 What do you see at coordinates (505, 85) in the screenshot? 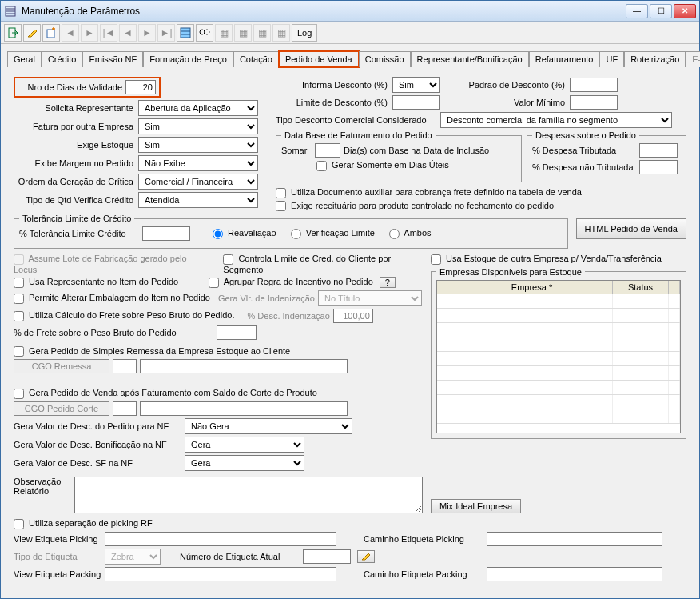
I see `padrao-desc-label: Padrão de Desconto (%)` at bounding box center [505, 85].